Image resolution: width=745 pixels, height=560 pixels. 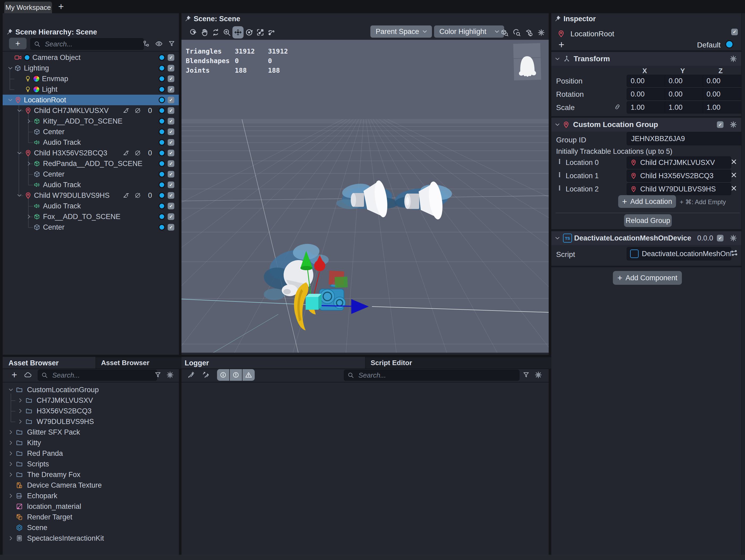 What do you see at coordinates (205, 32) in the screenshot?
I see `pan-tool` at bounding box center [205, 32].